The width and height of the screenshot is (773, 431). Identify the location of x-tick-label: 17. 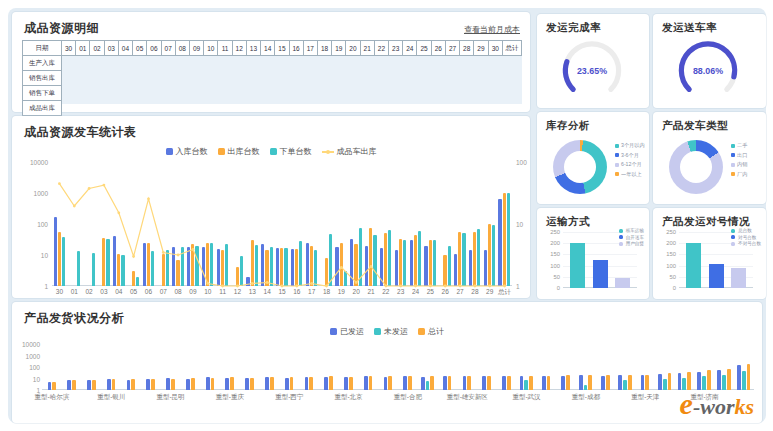
(312, 292).